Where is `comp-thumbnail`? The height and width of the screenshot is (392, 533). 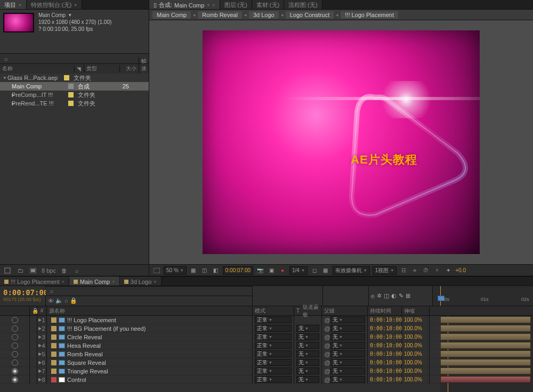 comp-thumbnail is located at coordinates (19, 22).